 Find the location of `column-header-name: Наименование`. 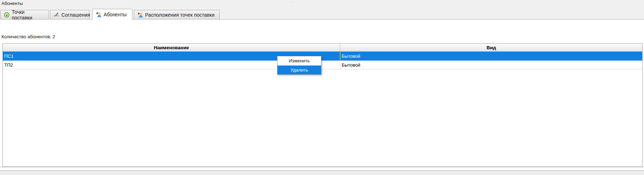

column-header-name: Наименование is located at coordinates (172, 47).